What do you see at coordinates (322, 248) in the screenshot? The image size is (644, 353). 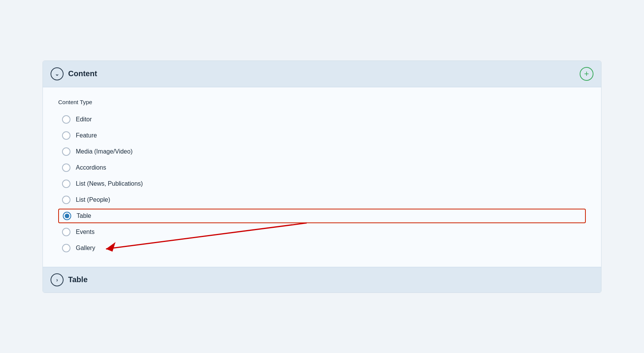 I see `radio-item-gallery: Gallery` at bounding box center [322, 248].